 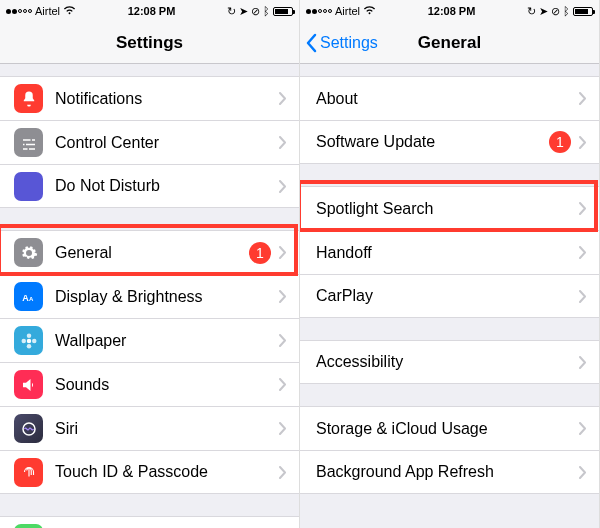 I want to click on siri-icon, so click(x=28, y=428).